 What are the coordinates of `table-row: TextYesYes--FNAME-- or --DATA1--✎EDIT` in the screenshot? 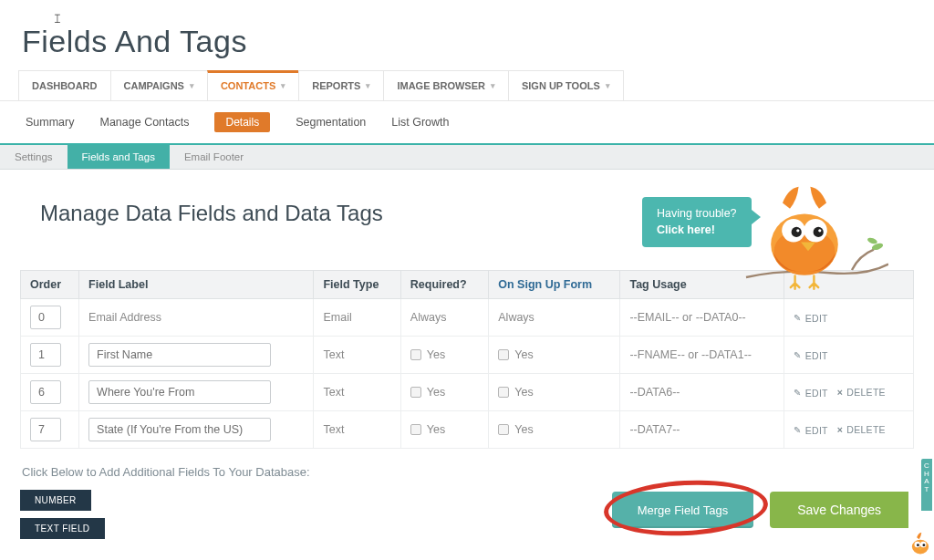 It's located at (467, 356).